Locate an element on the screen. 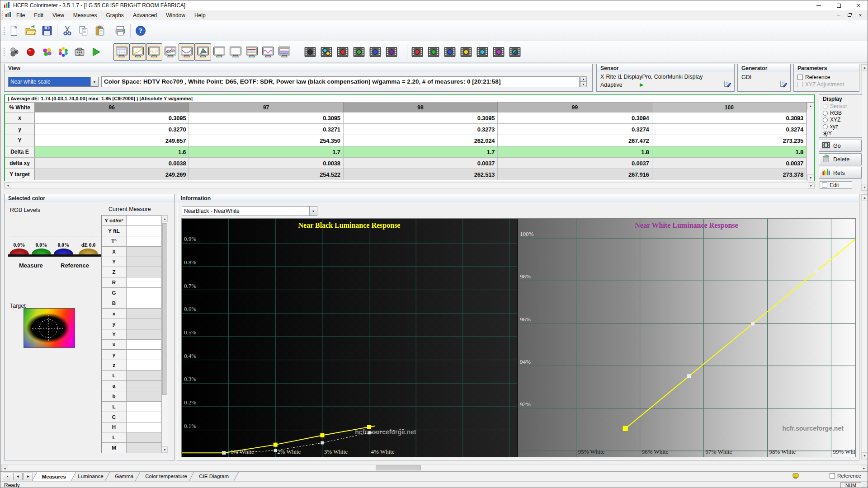 The width and height of the screenshot is (868, 488). menu-item-edit: Edit is located at coordinates (39, 15).